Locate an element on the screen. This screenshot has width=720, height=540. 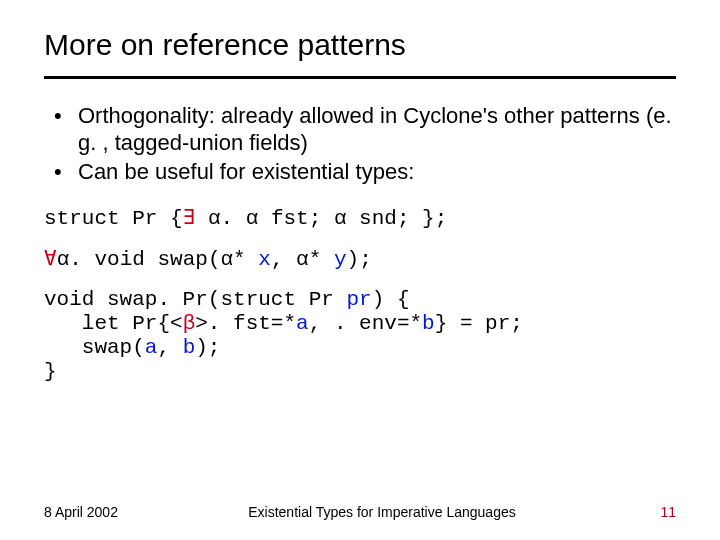
code-block-2: ∀α. void swap(α* x, α* y); is located at coordinates (360, 260).